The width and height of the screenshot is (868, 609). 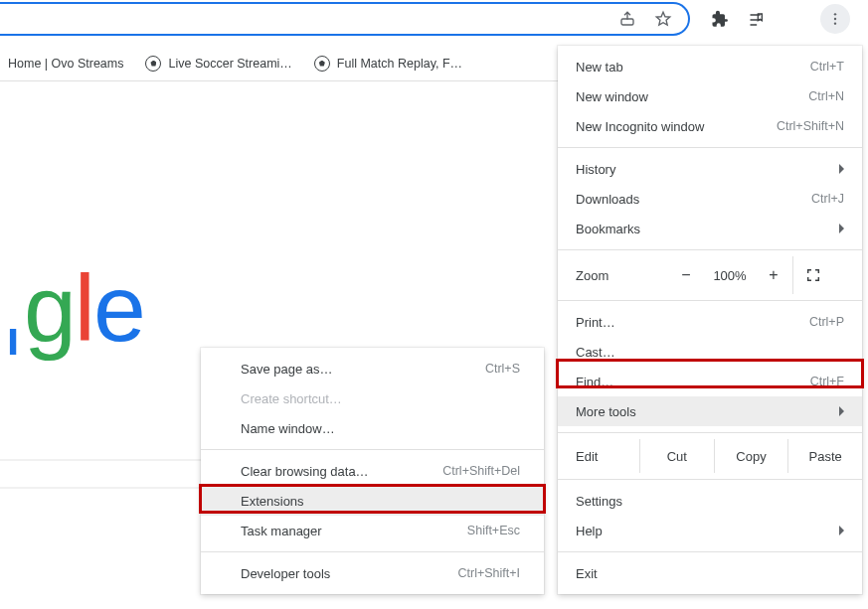 What do you see at coordinates (686, 275) in the screenshot?
I see `zoom-out-button: −` at bounding box center [686, 275].